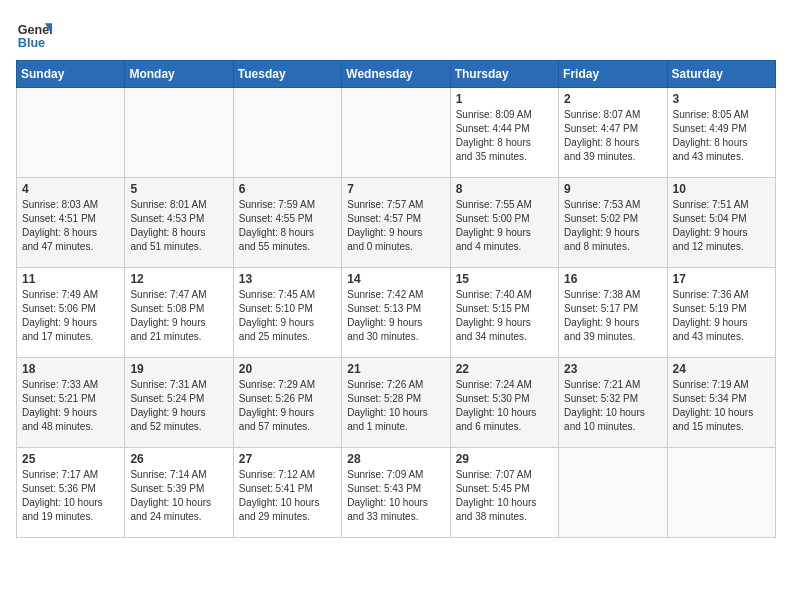 This screenshot has height=612, width=792. Describe the element at coordinates (721, 403) in the screenshot. I see `calendar-cell: 24Sunrise: 7:19 AM Sunset: 5:34 PM Dayli…` at that location.